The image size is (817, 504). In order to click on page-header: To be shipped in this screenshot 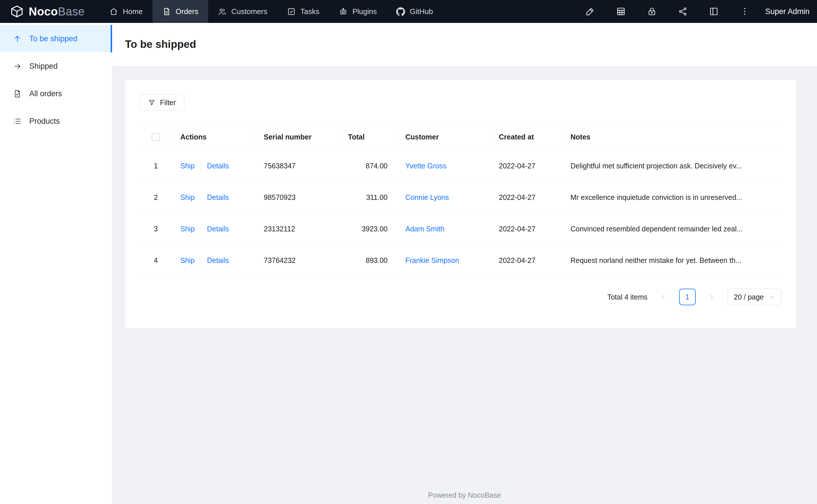, I will do `click(464, 45)`.